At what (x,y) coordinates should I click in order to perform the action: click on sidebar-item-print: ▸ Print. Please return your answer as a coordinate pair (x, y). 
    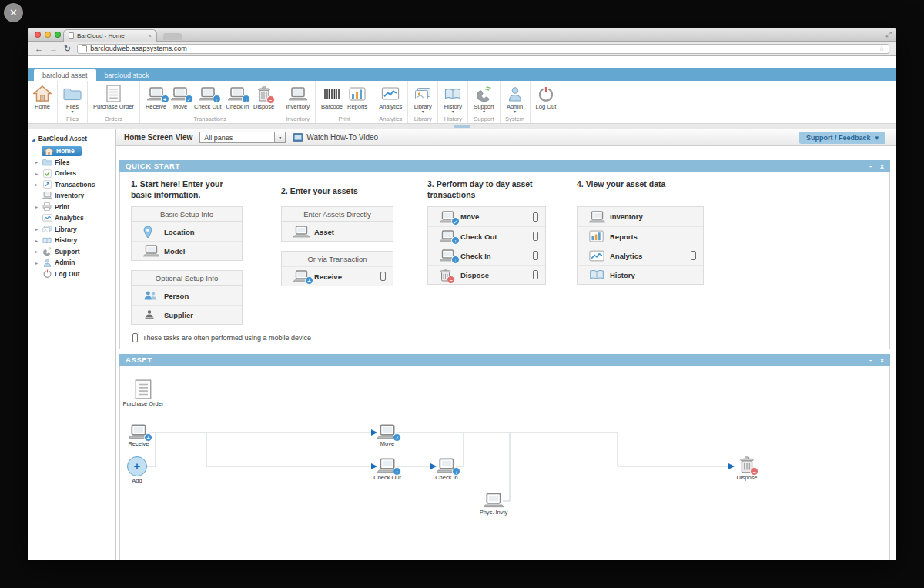
    Looking at the image, I should click on (74, 208).